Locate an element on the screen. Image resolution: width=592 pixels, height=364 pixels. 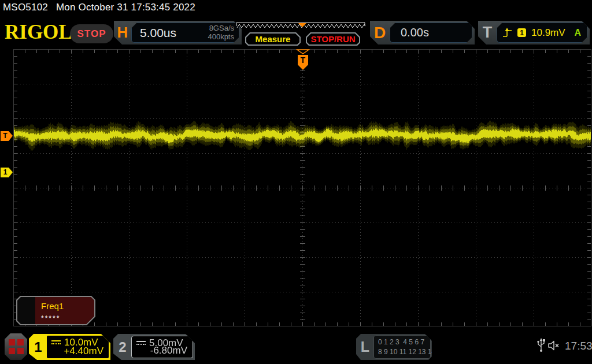
trigger-level-marker: T is located at coordinates (7, 136).